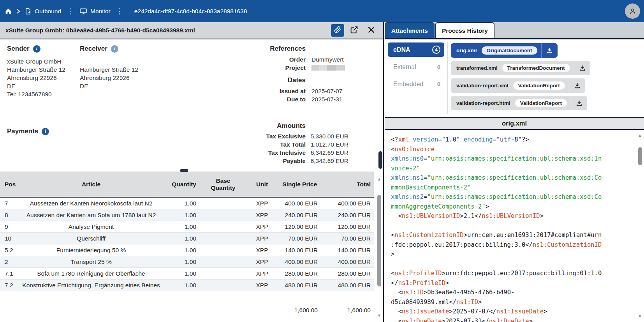 Image resolution: width=644 pixels, height=322 pixels. What do you see at coordinates (273, 161) in the screenshot?
I see `amount-label: Payable` at bounding box center [273, 161].